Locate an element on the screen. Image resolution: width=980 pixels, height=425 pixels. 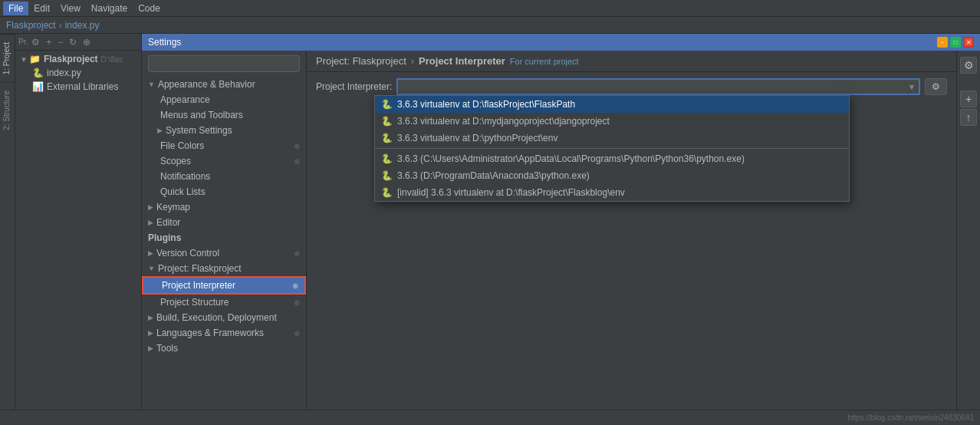
dropdown-option-2-label: 3.6.3 virtualenv at D:\pythonProject\env is located at coordinates (477, 138).